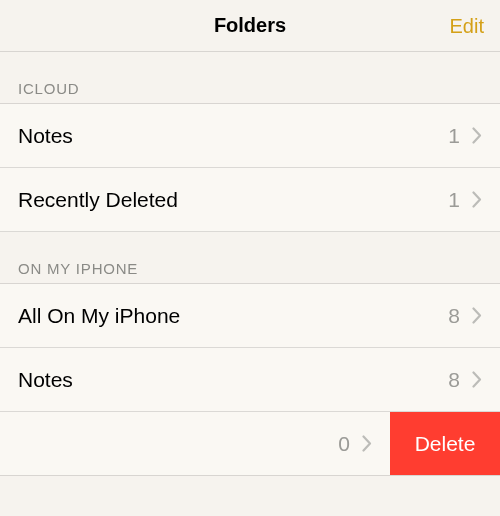 The height and width of the screenshot is (516, 500). Describe the element at coordinates (250, 26) in the screenshot. I see `page-title: Folders` at that location.